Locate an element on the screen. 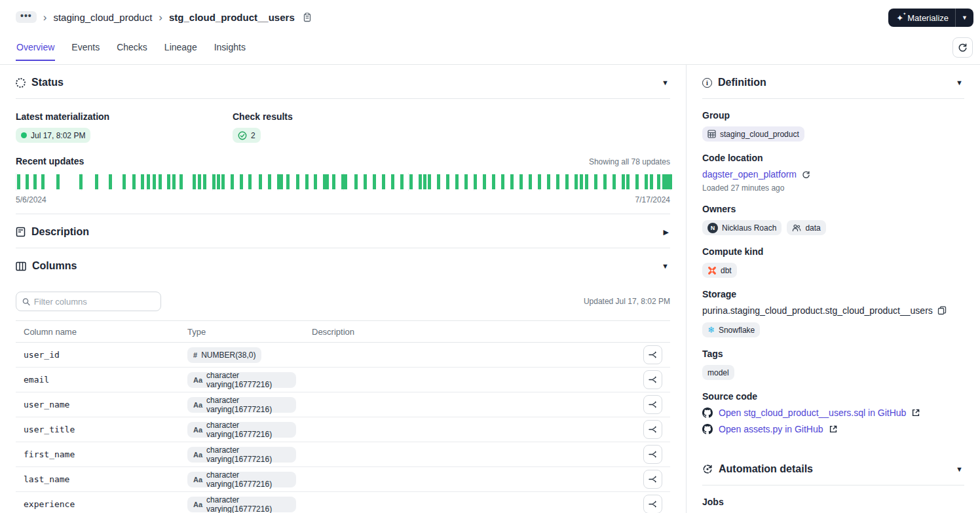 The width and height of the screenshot is (980, 513). check-results-badge: 2 is located at coordinates (246, 135).